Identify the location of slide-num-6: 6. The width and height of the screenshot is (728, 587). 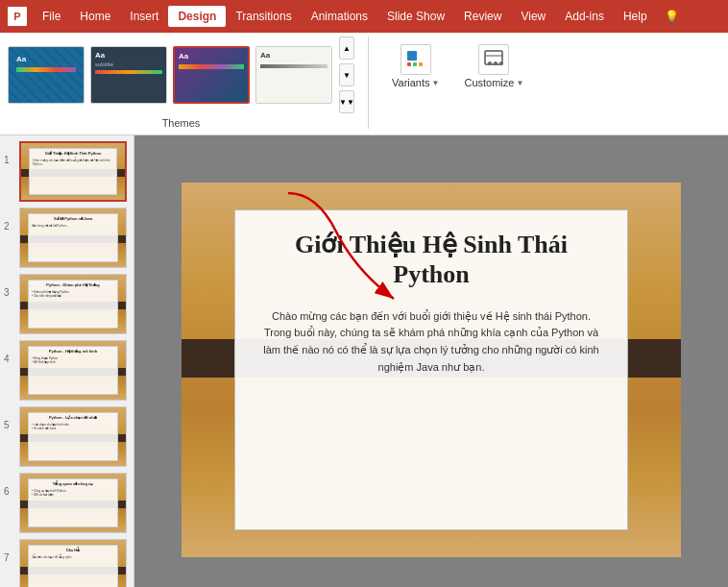
(10, 484).